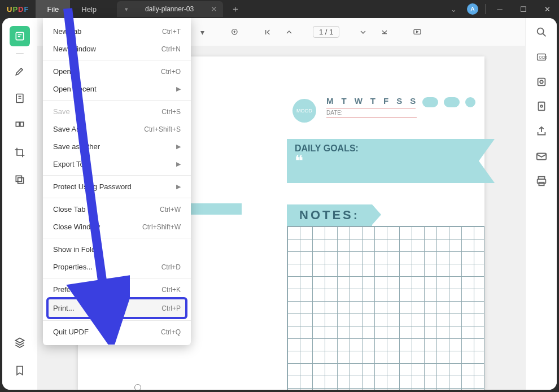  Describe the element at coordinates (117, 71) in the screenshot. I see `menu-open: Open...Ctrl+O` at that location.